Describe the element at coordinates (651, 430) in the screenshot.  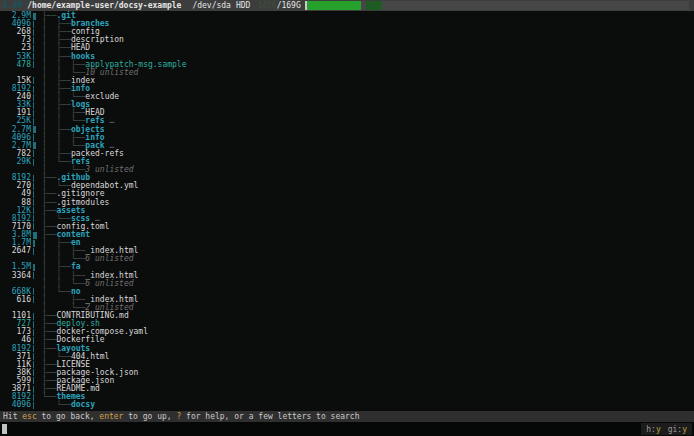
I see `flag-label: h:` at that location.